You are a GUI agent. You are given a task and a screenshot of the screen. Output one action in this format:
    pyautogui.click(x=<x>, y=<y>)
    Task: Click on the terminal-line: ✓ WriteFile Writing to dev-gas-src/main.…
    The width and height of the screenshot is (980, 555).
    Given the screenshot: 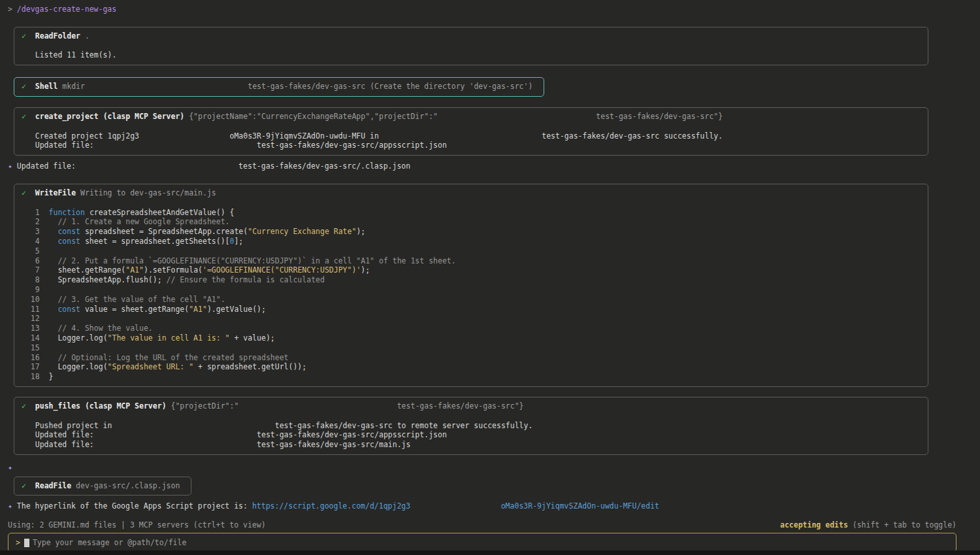 What is the action you would take?
    pyautogui.click(x=471, y=193)
    